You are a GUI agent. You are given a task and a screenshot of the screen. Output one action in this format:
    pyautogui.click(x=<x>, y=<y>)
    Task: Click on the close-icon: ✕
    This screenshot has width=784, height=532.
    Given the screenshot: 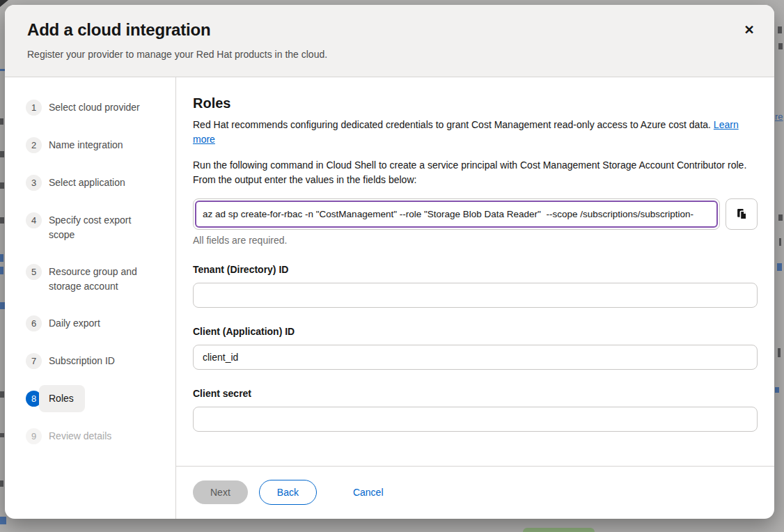 What is the action you would take?
    pyautogui.click(x=749, y=30)
    